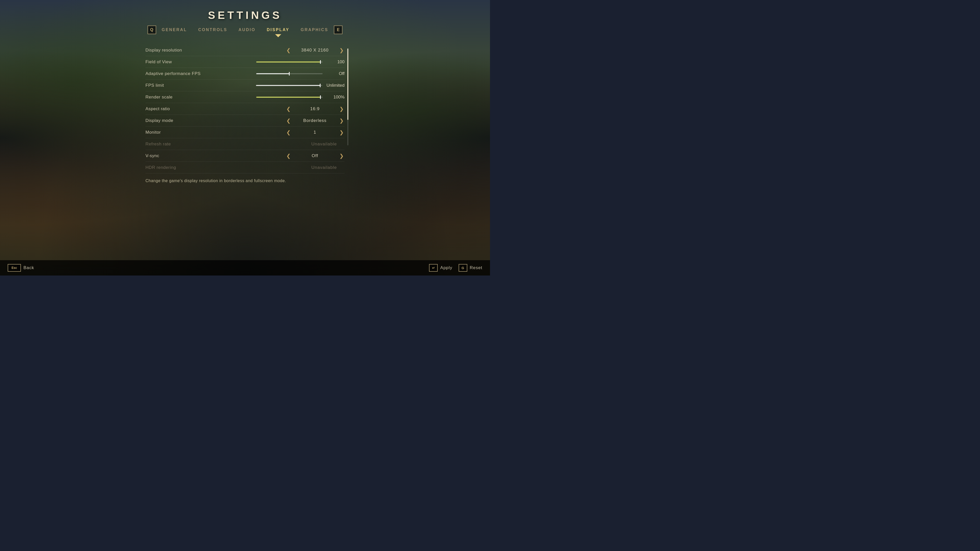  What do you see at coordinates (273, 74) in the screenshot?
I see `adaptive-fps-slider-fill` at bounding box center [273, 74].